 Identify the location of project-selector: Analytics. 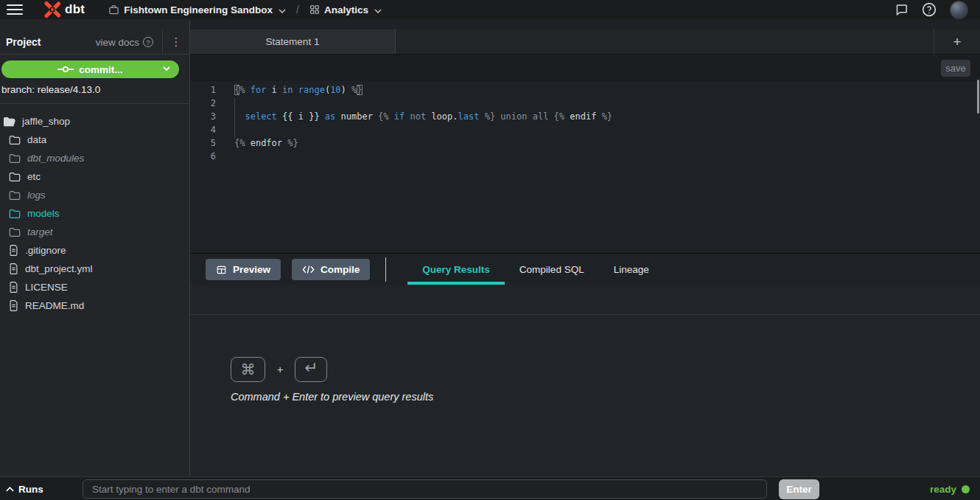
(346, 10).